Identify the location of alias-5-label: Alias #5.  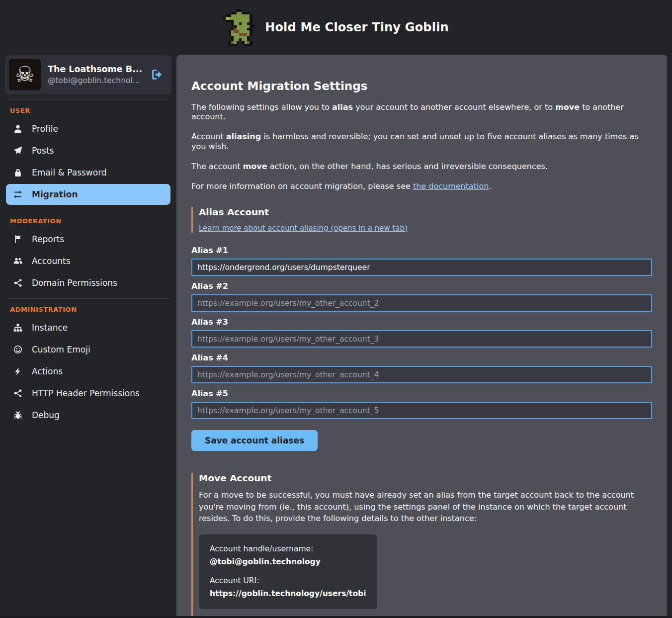
(421, 394).